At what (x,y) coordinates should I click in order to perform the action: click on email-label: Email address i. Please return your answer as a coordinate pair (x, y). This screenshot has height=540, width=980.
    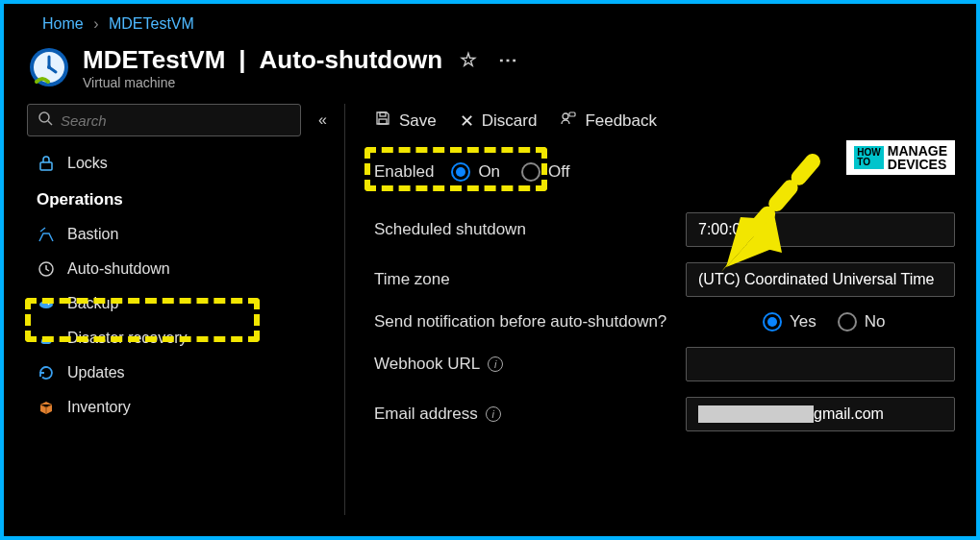
    Looking at the image, I should click on (518, 414).